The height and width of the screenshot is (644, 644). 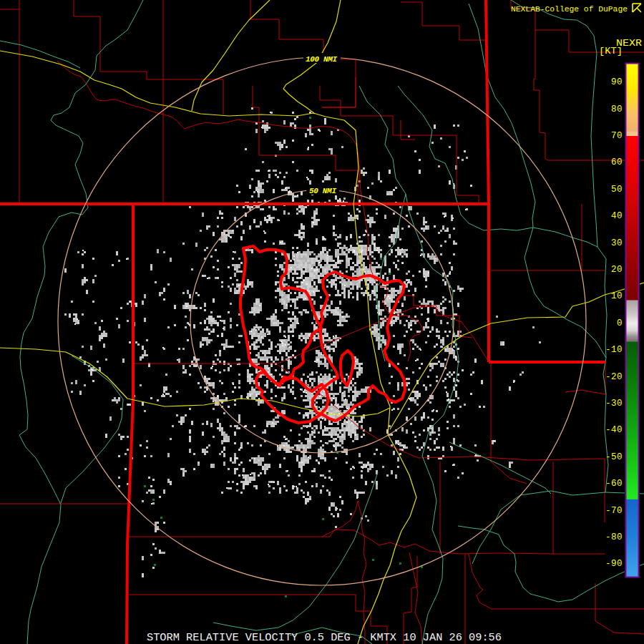 What do you see at coordinates (614, 404) in the screenshot?
I see `svg-text: -30` at bounding box center [614, 404].